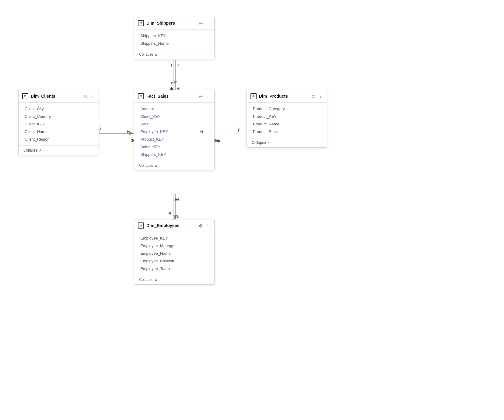  Describe the element at coordinates (174, 166) in the screenshot. I see `fact-sales-collapse: Collapse ∧` at that location.